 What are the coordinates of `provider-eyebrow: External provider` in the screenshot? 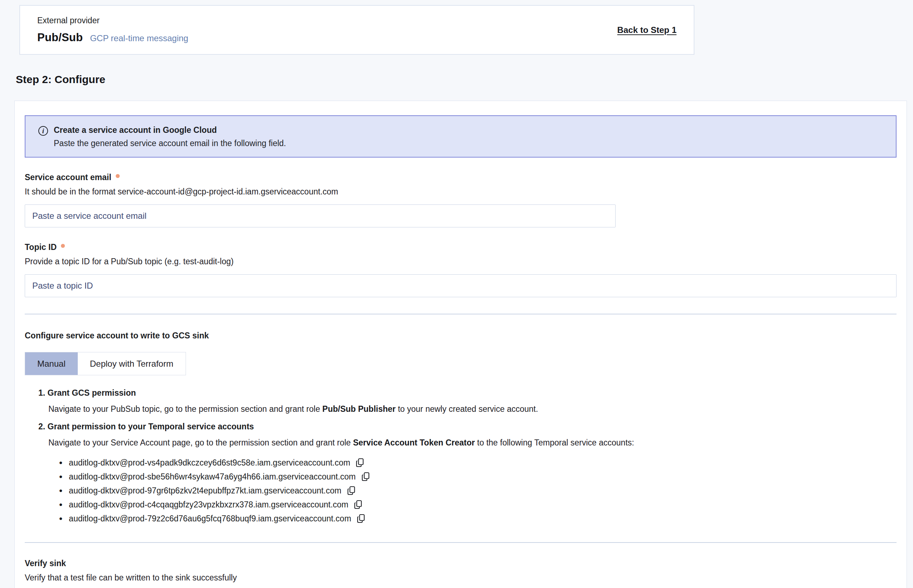 It's located at (113, 21).